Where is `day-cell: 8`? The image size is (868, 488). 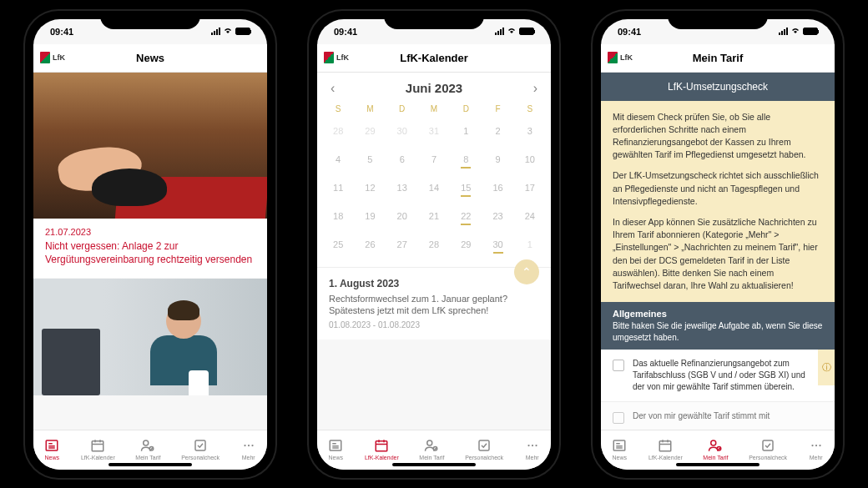 day-cell: 8 is located at coordinates (466, 159).